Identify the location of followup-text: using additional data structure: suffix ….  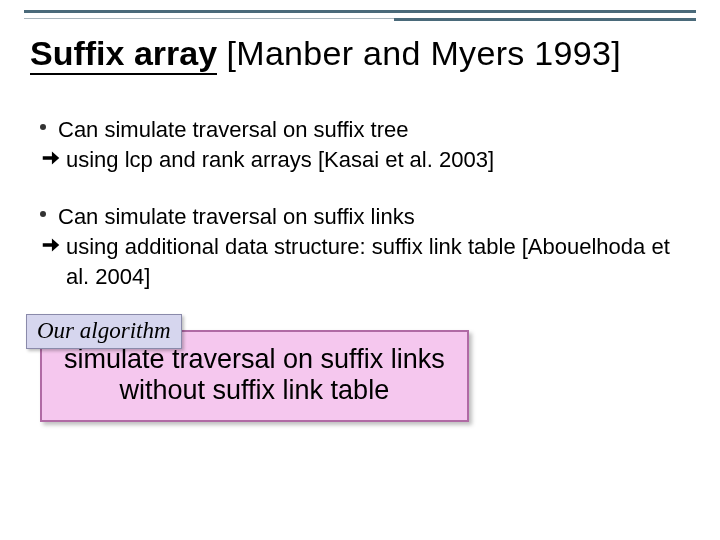
(368, 262).